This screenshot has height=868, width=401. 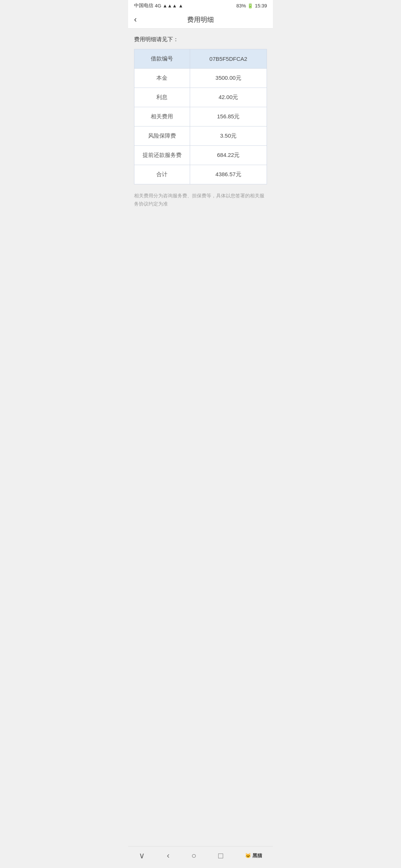 I want to click on table-cell-label: 借款编号, so click(x=162, y=59).